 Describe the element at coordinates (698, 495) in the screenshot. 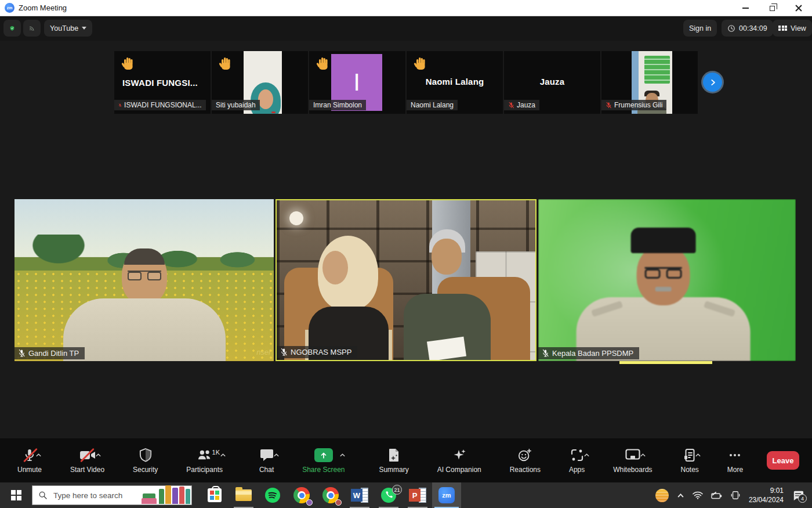

I see `wifi-icon` at that location.